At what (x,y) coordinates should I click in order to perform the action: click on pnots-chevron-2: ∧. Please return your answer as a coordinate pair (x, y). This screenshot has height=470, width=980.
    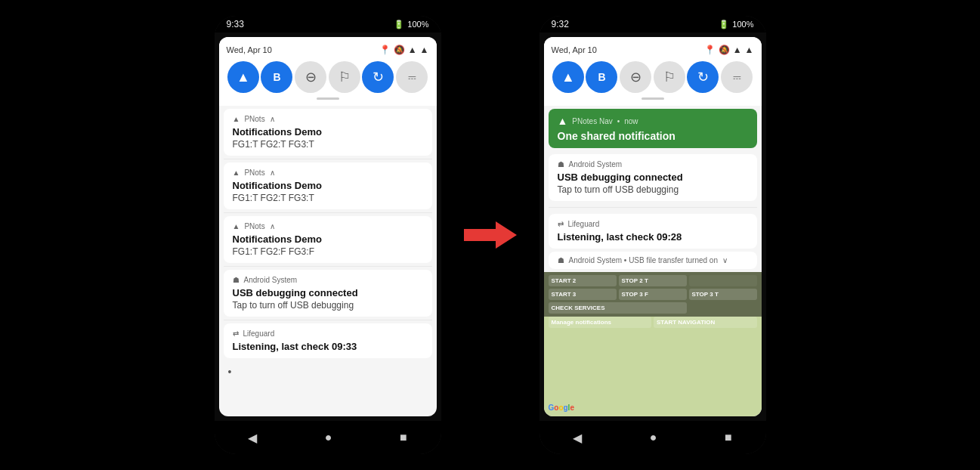
    Looking at the image, I should click on (272, 172).